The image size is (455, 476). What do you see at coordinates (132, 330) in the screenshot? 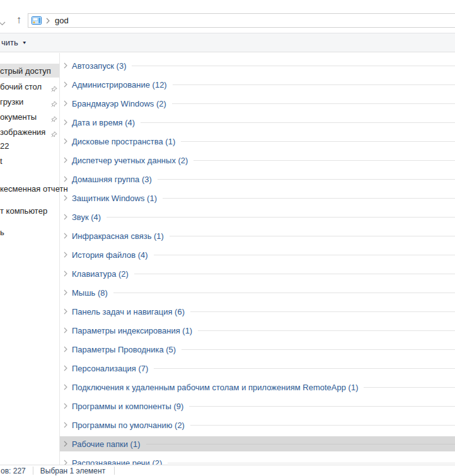
I see `group-label: Параметры индексирования (1)` at bounding box center [132, 330].